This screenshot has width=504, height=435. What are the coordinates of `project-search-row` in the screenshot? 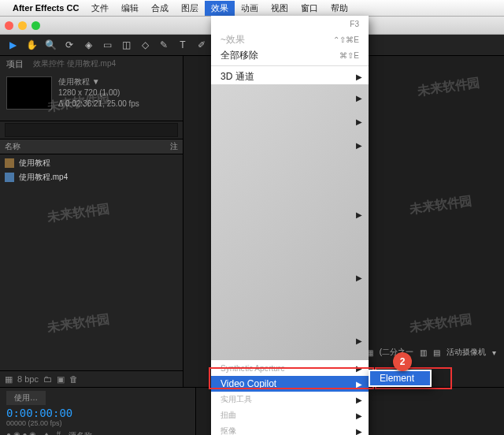 It's located at (91, 130).